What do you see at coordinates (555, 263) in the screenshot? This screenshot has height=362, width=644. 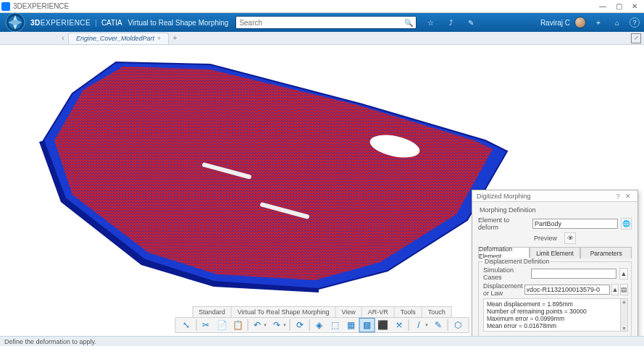 I see `digitized-morphing-dialog: Digitized Morphing ? ✕ Morphing Definiti…` at bounding box center [555, 263].